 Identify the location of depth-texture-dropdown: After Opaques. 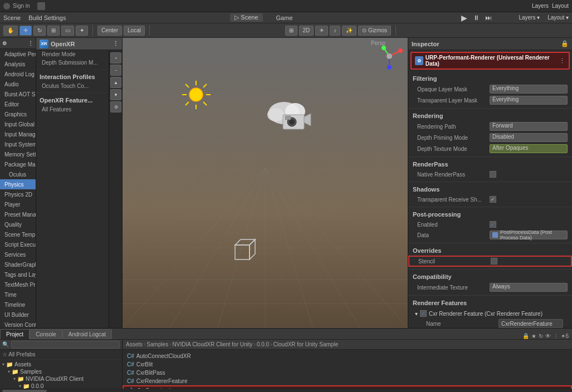
(529, 149).